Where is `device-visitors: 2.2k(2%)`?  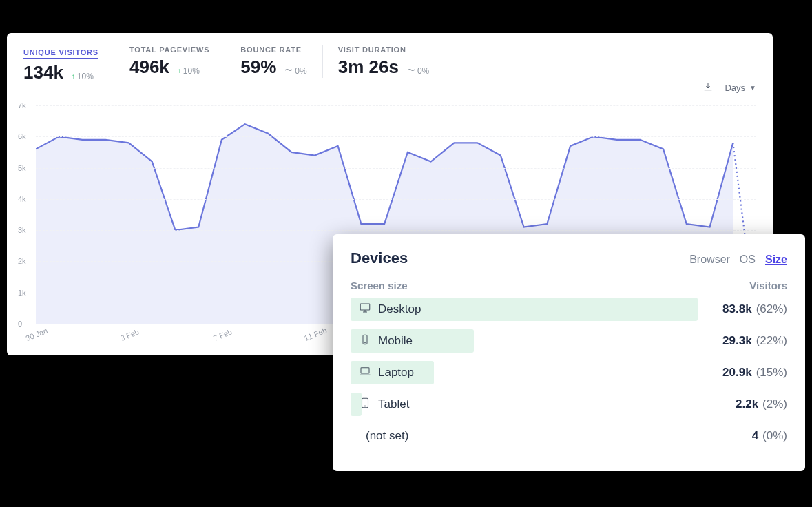 device-visitors: 2.2k(2%) is located at coordinates (742, 404).